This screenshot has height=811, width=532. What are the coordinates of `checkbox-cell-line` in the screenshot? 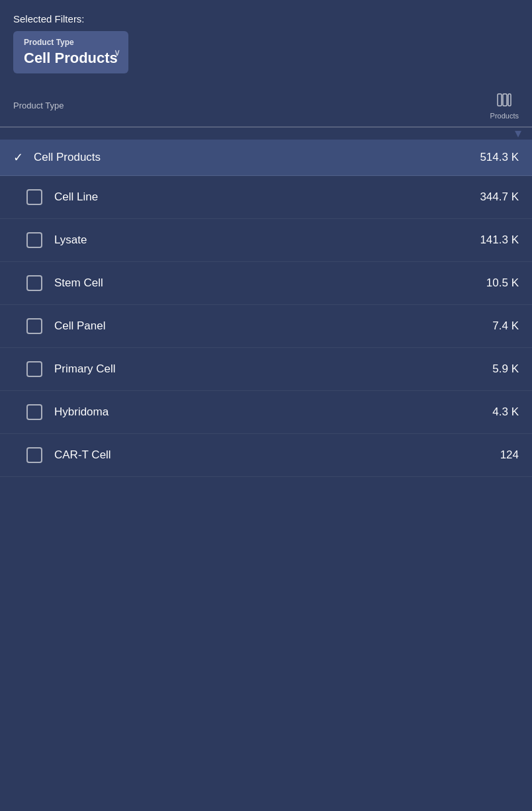 It's located at (34, 197).